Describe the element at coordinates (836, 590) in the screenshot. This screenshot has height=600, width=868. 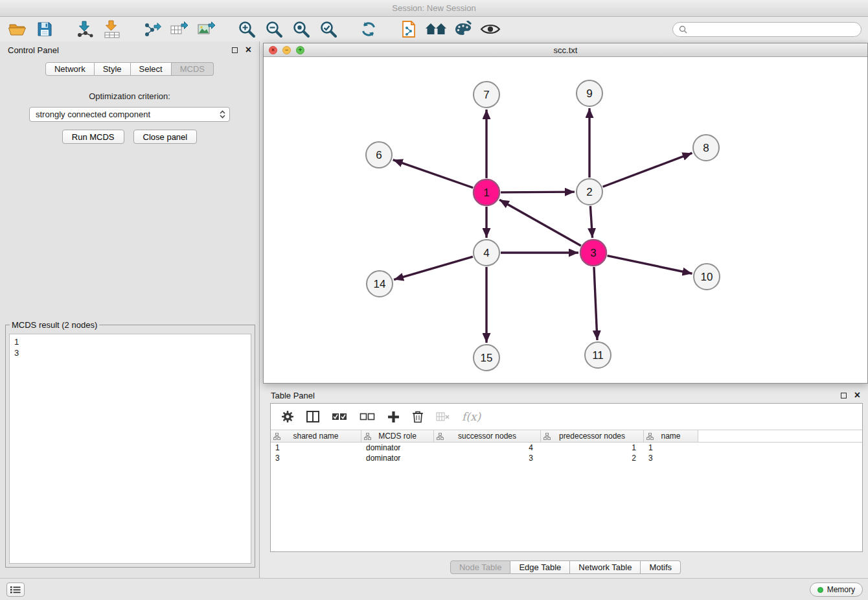
I see `memory-button: Memory` at that location.